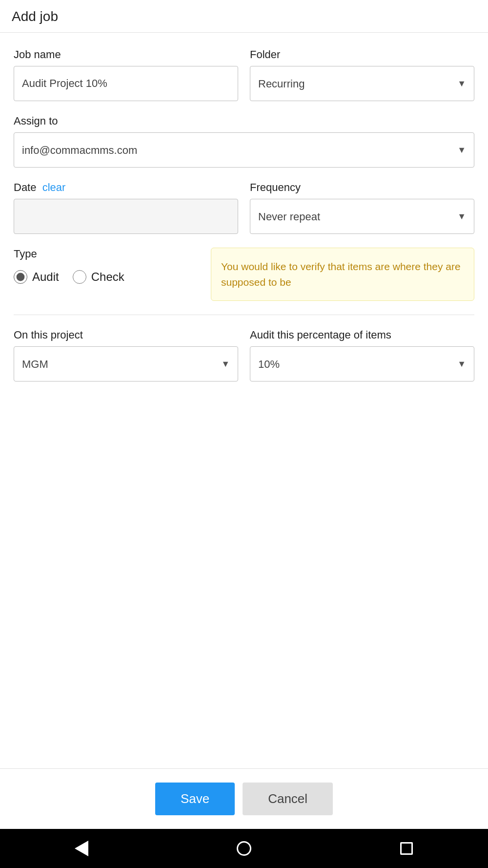 This screenshot has width=488, height=868. What do you see at coordinates (362, 216) in the screenshot?
I see `frequency-select-wrapper: Never repeat Daily Weekly Monthly Yearly…` at bounding box center [362, 216].